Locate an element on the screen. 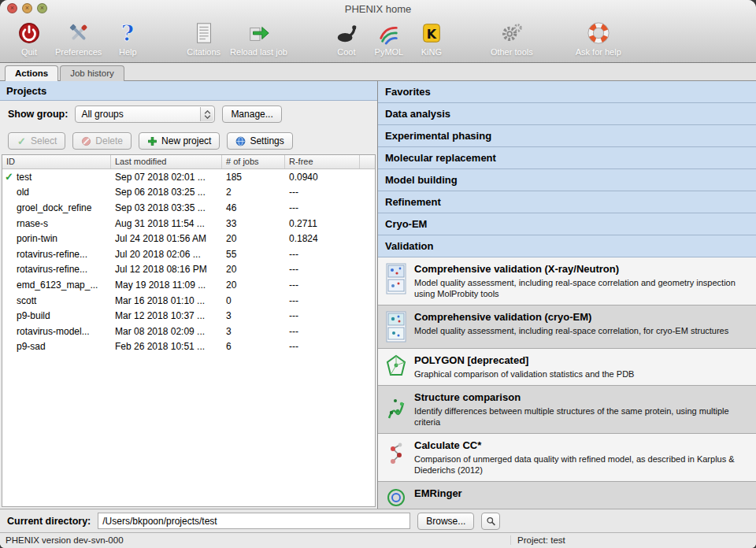 This screenshot has width=756, height=548. close-window-button: × is located at coordinates (13, 8).